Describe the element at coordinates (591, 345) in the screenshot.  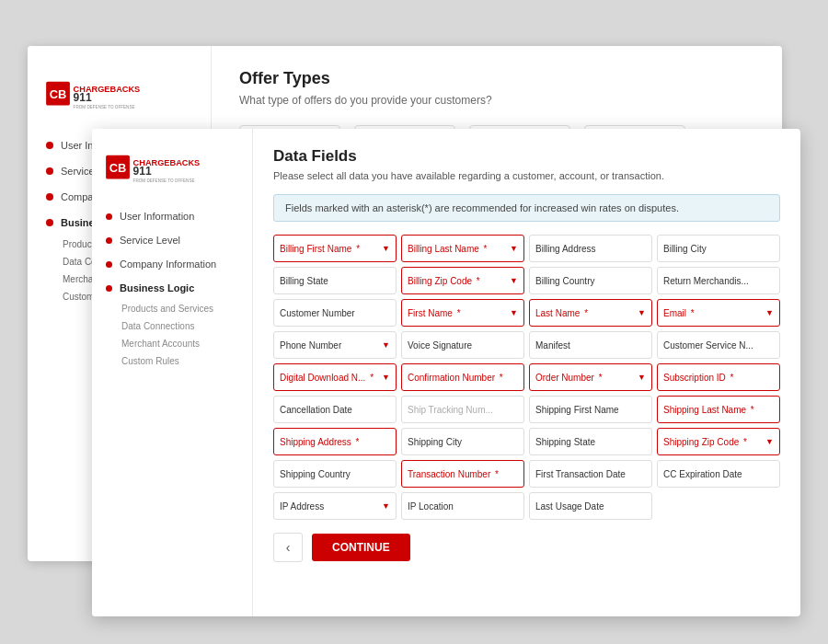
I see `field-btn-14: Manifest` at that location.